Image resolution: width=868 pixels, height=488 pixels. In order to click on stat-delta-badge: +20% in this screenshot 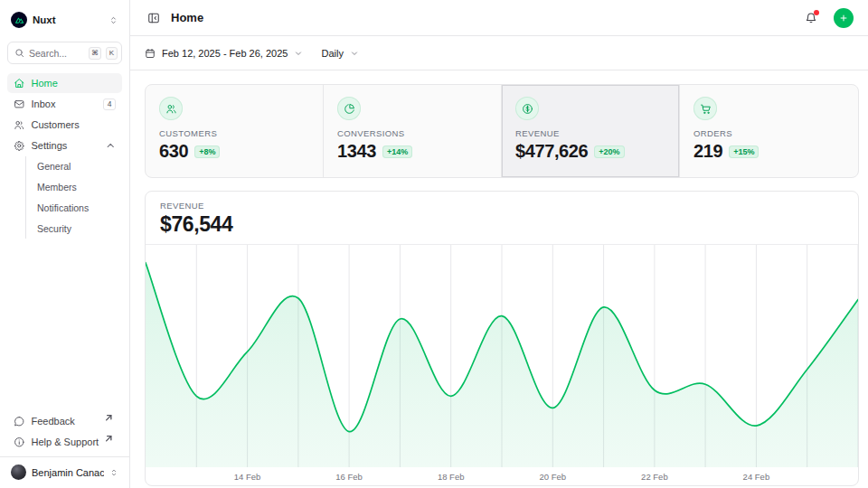, I will do `click(609, 152)`.